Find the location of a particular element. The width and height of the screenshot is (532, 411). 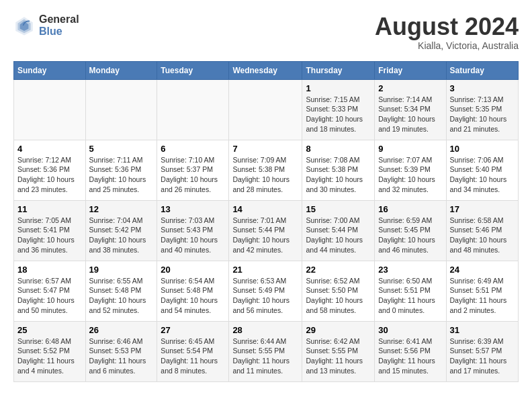

day-number: 6 is located at coordinates (193, 149).